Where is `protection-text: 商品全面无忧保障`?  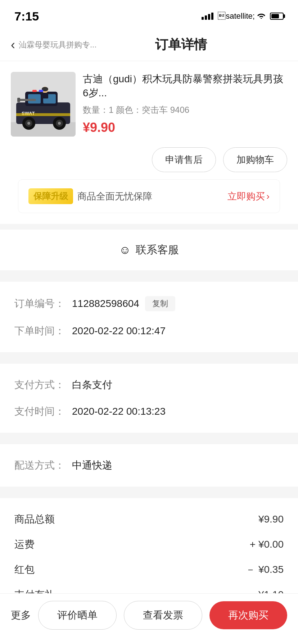
protection-text: 商品全面无忧保障 is located at coordinates (115, 196).